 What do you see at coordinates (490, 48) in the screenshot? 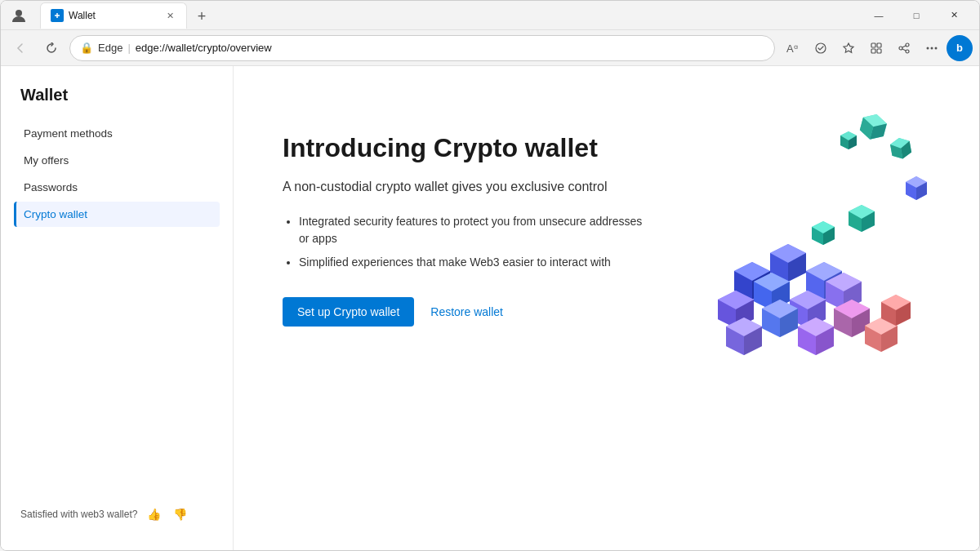
I see `toolbar: 🔒 Edge | edge://wallet/crypto/overview A…` at bounding box center [490, 48].